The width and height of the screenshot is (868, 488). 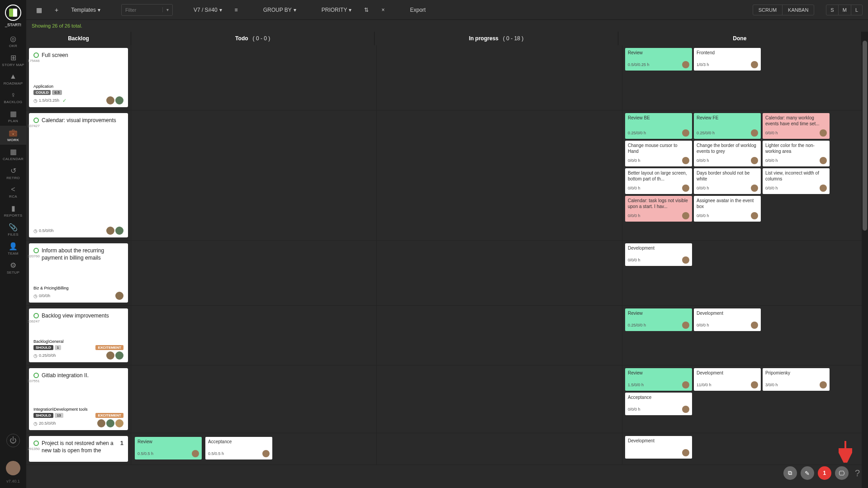 What do you see at coordinates (659, 379) in the screenshot?
I see `task-card: Review1.5/0/0 h` at bounding box center [659, 379].